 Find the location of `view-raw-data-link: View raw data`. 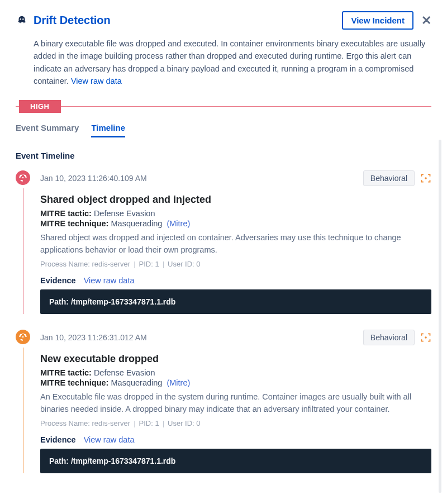

view-raw-data-link: View raw data is located at coordinates (96, 81).